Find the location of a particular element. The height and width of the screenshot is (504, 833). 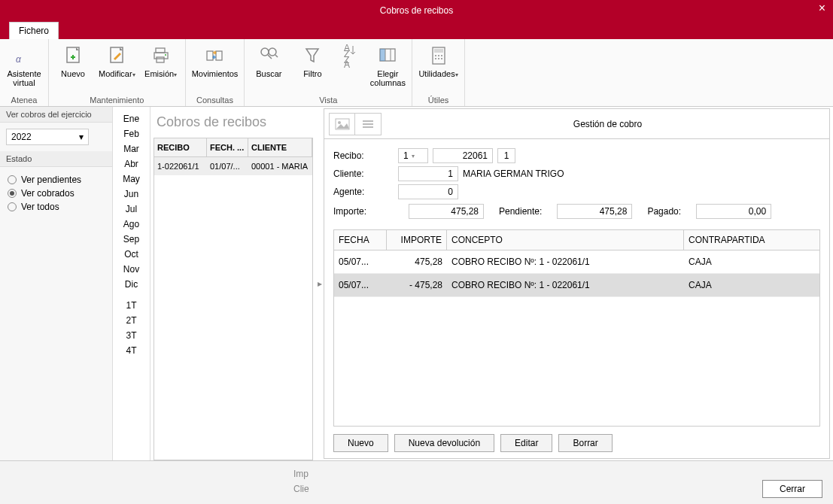

svg-text: A is located at coordinates (347, 63).